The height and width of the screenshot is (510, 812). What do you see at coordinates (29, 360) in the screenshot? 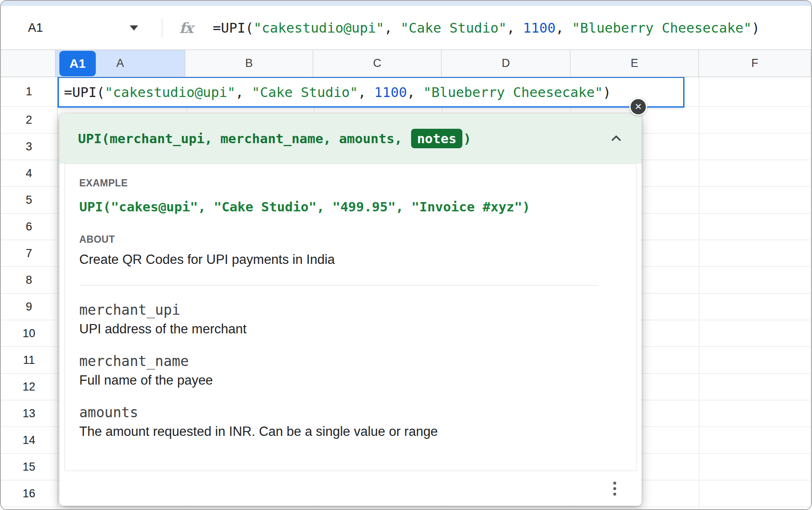
I see `row-header-11: 11` at bounding box center [29, 360].